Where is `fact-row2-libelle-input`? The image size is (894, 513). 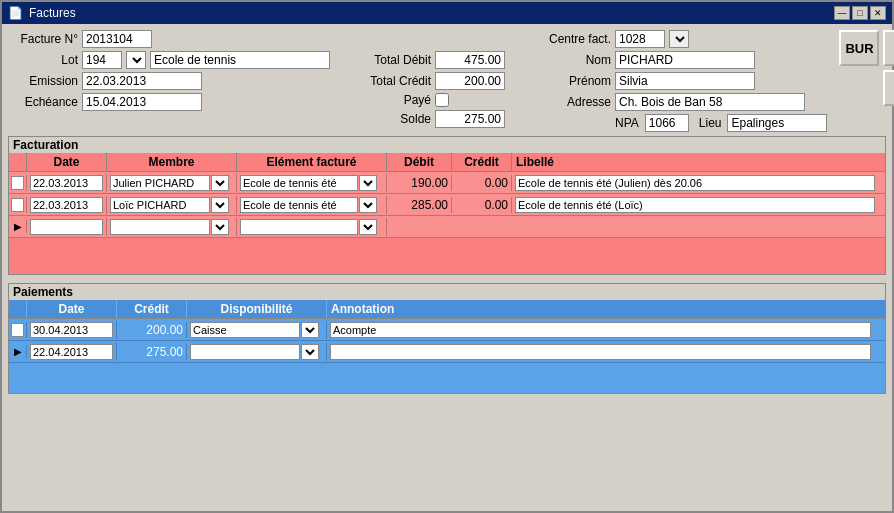 fact-row2-libelle-input is located at coordinates (695, 205).